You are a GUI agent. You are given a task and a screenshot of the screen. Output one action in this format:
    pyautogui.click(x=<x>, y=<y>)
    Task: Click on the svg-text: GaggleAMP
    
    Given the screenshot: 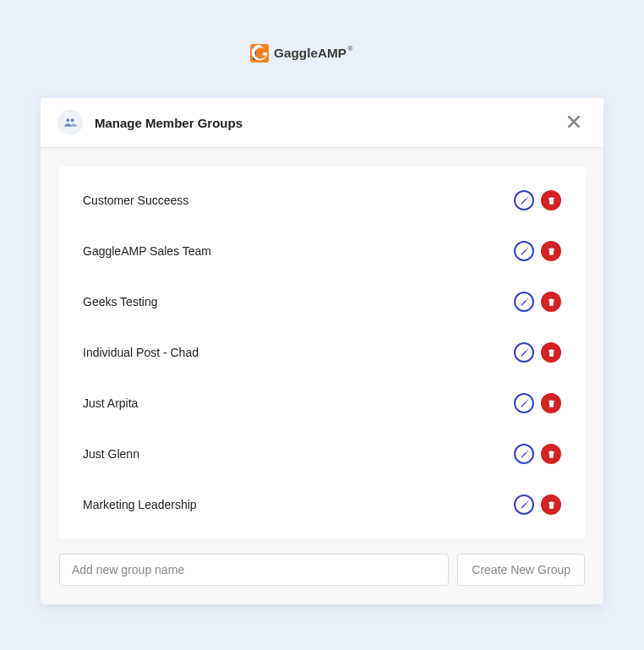 What is the action you would take?
    pyautogui.click(x=310, y=52)
    